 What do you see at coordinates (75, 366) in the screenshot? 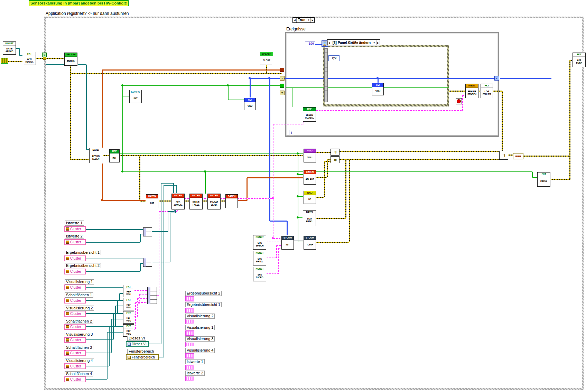
I see `visualisierung-4: Cluster` at bounding box center [75, 366].